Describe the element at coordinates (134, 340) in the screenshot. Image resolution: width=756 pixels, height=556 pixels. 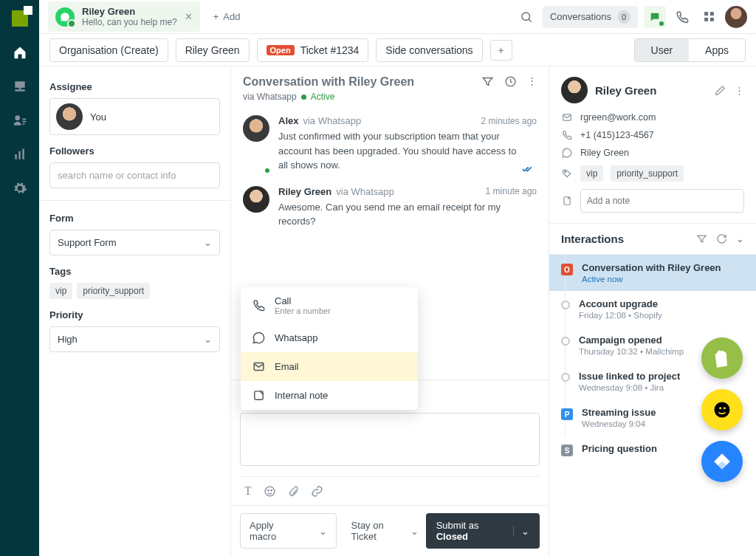
I see `priority-select: High ⌄` at that location.